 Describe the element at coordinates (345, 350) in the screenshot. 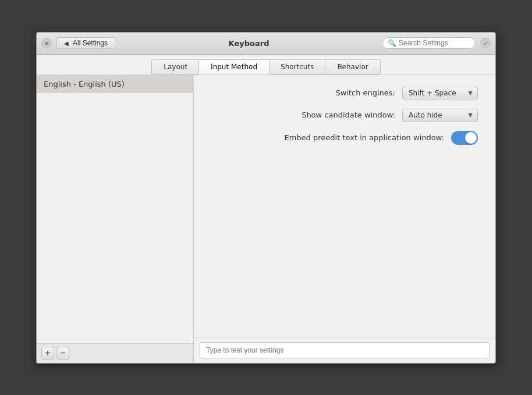

I see `test-input` at that location.